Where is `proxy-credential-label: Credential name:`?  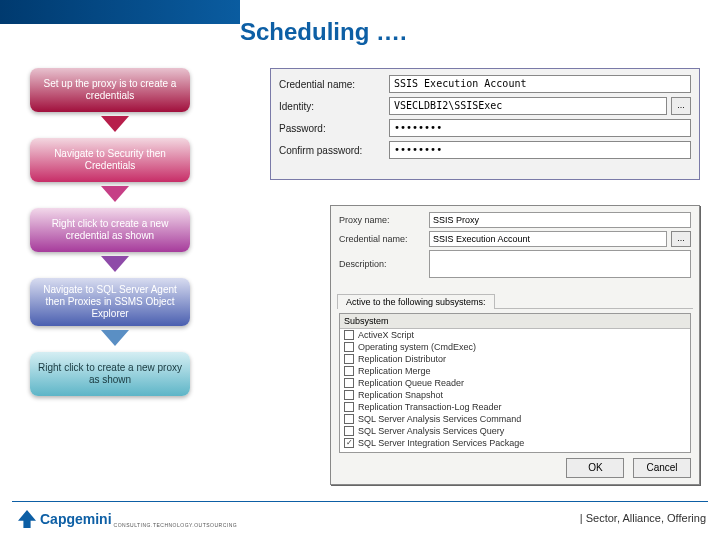 proxy-credential-label: Credential name: is located at coordinates (384, 239).